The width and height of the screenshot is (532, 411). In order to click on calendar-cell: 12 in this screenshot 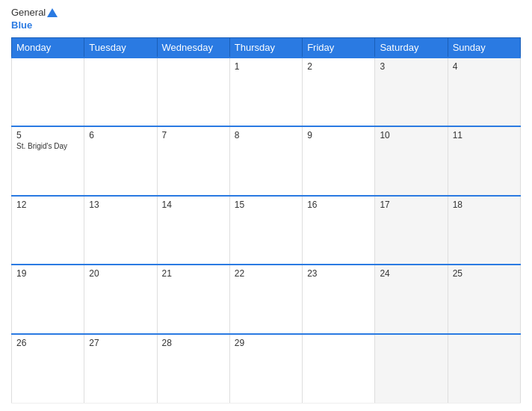, I will do `click(48, 230)`.